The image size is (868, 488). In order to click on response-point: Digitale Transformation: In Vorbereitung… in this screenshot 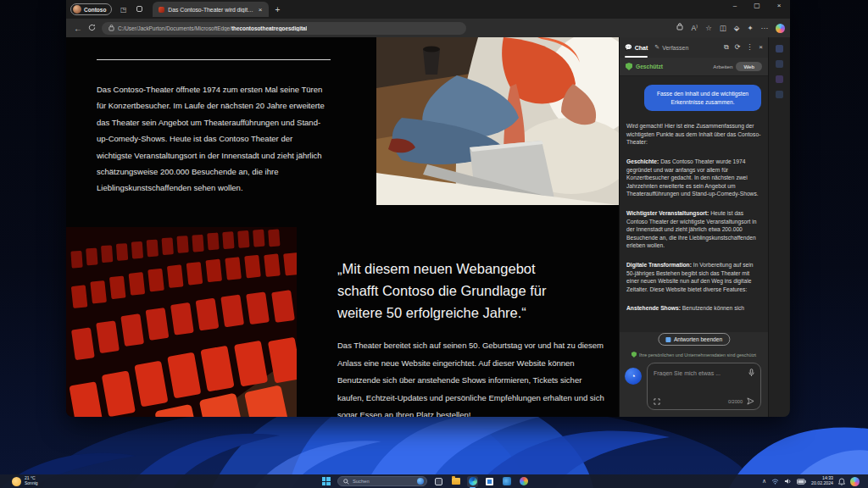, I will do `click(693, 277)`.